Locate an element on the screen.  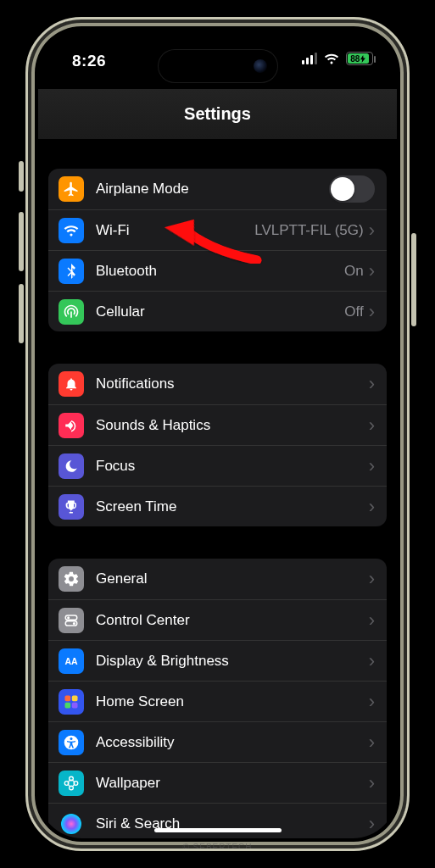
status-bar: 8:26 88 is located at coordinates (217, 59).